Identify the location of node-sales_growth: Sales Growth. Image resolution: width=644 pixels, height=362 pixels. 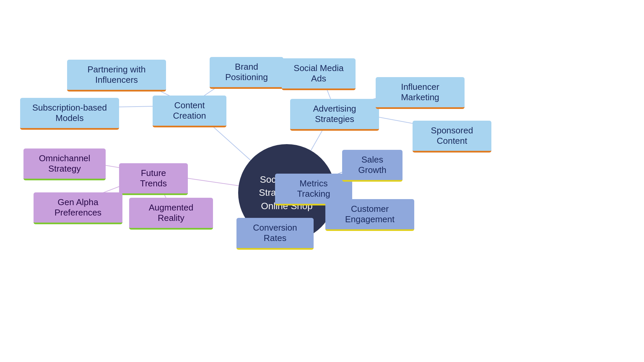
(372, 166).